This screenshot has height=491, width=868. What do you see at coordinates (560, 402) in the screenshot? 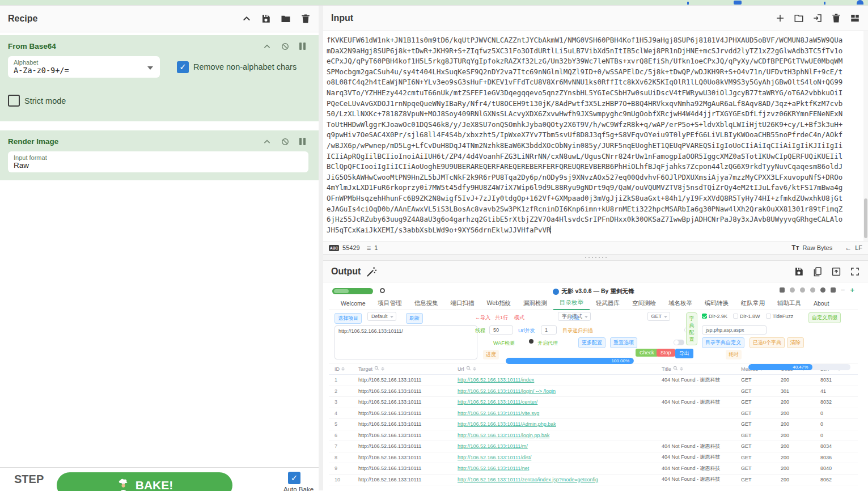
I see `cell-url-link: http://106.52.166.133:10111/center/` at bounding box center [560, 402].